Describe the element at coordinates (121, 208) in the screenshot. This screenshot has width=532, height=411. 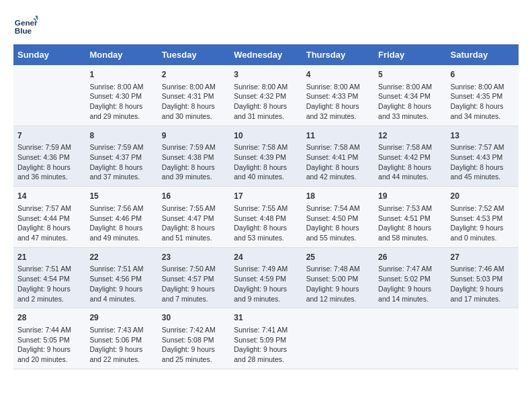
I see `sunrise-text: Sunrise: 7:56 AM` at that location.